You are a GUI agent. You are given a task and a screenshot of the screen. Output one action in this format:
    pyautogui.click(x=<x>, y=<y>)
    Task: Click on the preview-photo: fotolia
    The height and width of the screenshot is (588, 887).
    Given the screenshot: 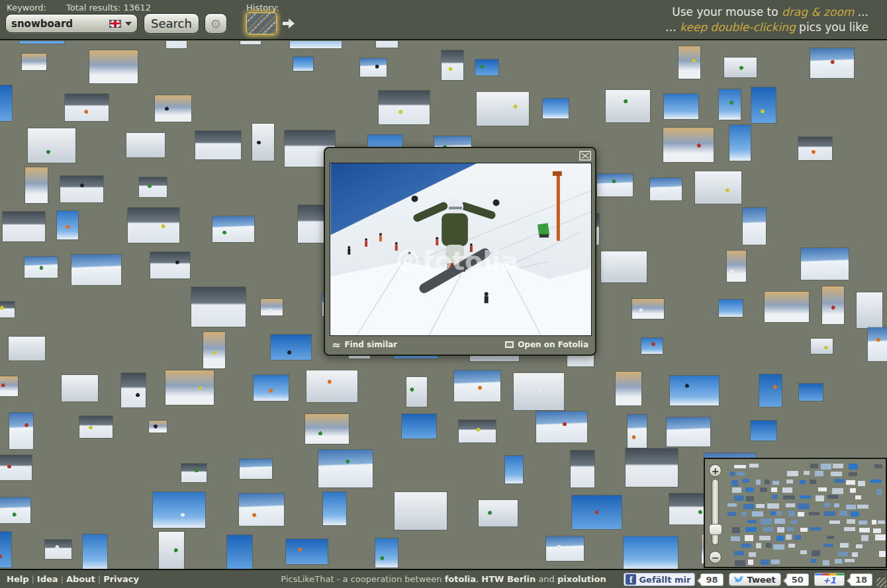 What is the action you would take?
    pyautogui.click(x=461, y=249)
    